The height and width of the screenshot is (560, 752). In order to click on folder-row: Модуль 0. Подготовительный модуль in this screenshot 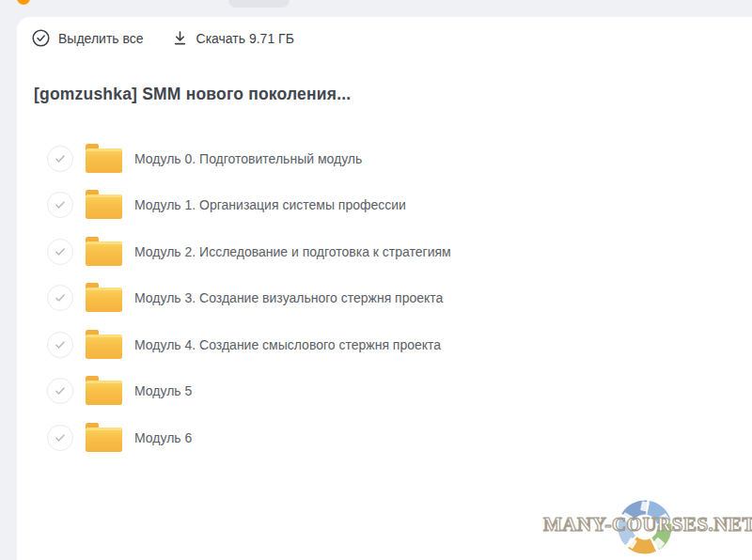, I will do `click(384, 159)`.